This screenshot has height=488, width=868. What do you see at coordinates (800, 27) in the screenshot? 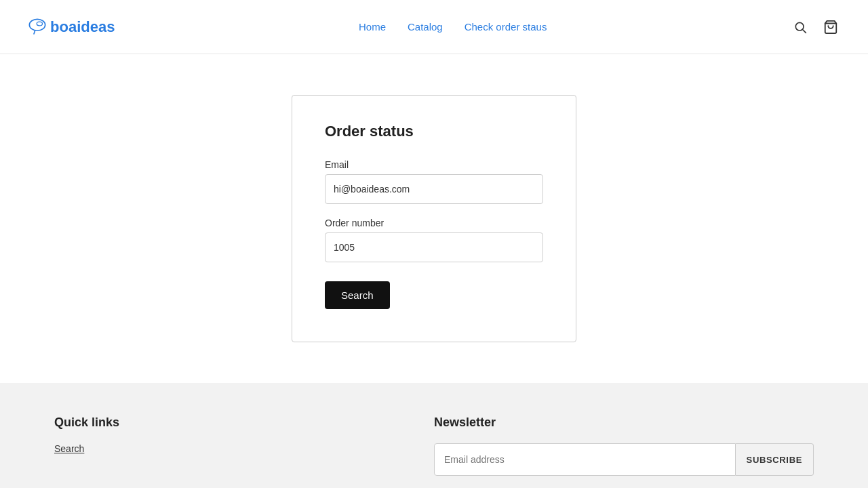
I see `search-icon` at bounding box center [800, 27].